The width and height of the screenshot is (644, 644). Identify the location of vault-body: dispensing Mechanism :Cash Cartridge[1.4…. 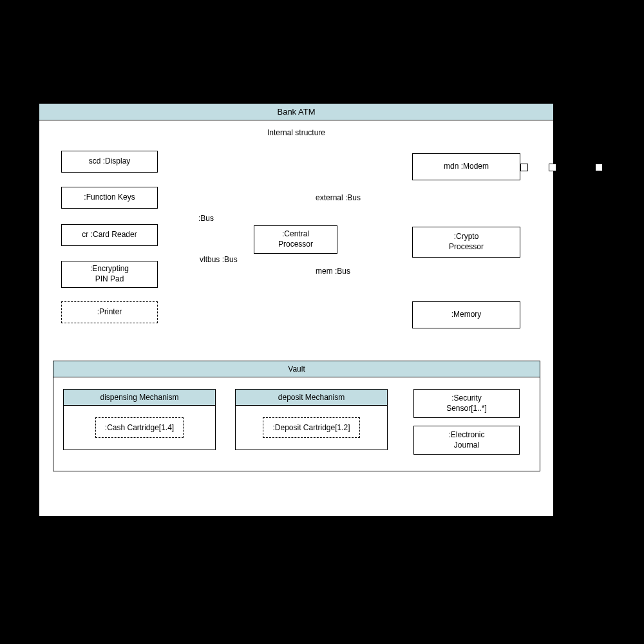
(296, 424).